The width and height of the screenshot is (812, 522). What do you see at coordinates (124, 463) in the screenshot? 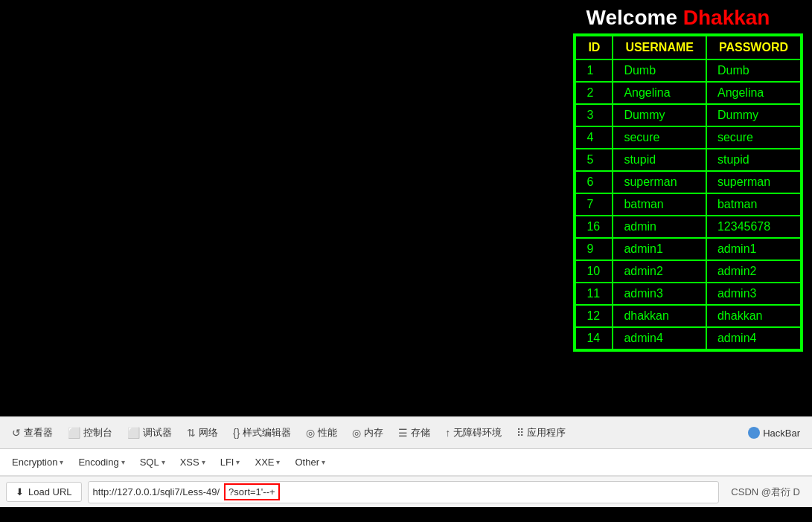
I see `encoding-arrow: ▾` at bounding box center [124, 463].